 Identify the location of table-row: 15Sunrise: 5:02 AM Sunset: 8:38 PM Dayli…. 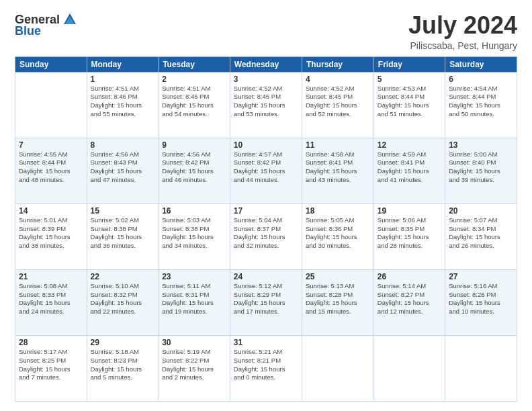
(122, 236).